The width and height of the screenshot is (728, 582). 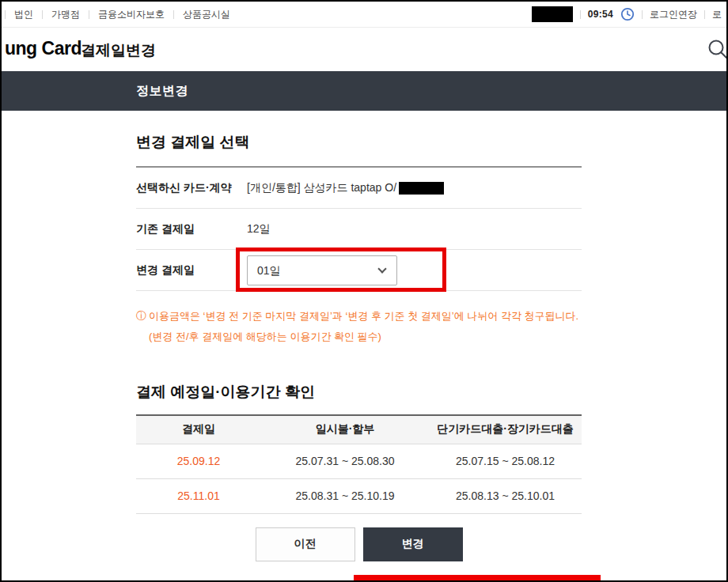 What do you see at coordinates (359, 142) in the screenshot?
I see `select-payment-date-title: 변경 결제일 선택` at bounding box center [359, 142].